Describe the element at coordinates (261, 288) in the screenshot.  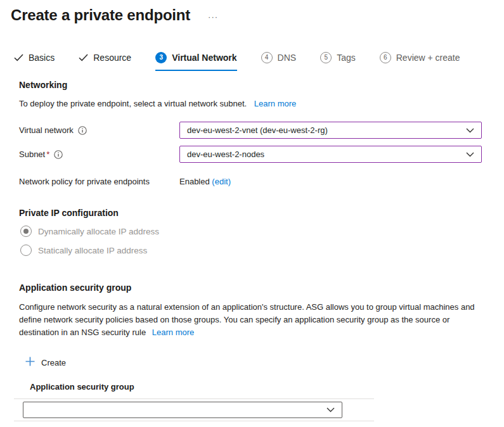
I see `asg-heading: Application security group` at that location.